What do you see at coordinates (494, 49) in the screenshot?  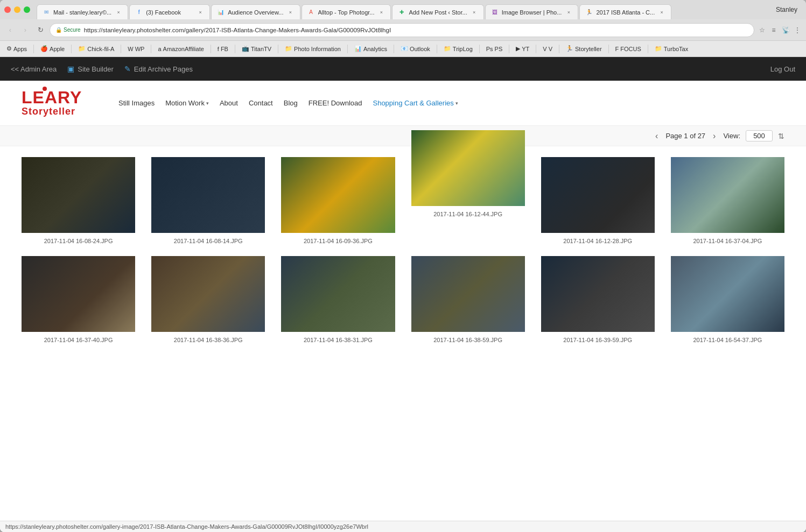 I see `bookmark-ps: PsPS` at bounding box center [494, 49].